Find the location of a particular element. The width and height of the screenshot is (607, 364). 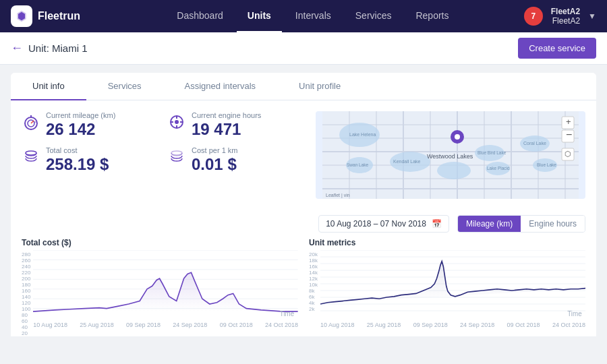

svg-text: Blue Bird Lake is located at coordinates (492, 152).